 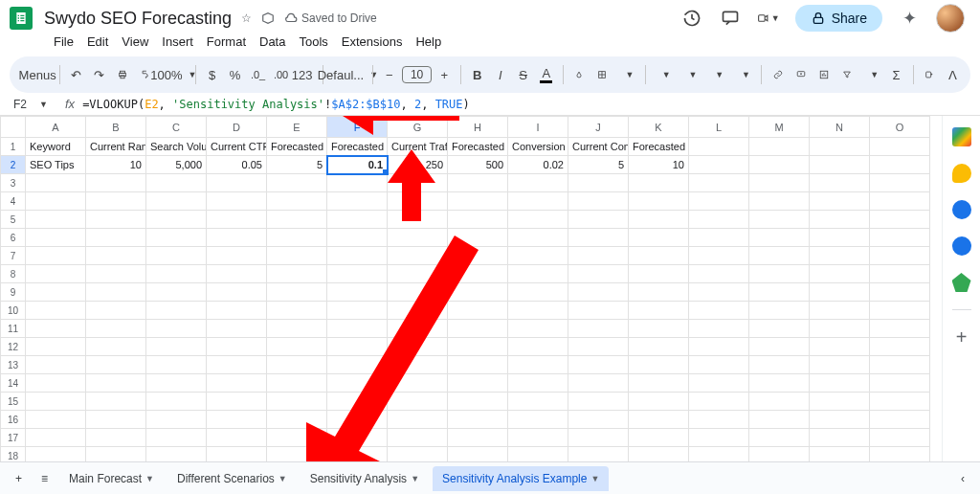 What do you see at coordinates (13, 402) in the screenshot?
I see `row-header: 15` at bounding box center [13, 402].